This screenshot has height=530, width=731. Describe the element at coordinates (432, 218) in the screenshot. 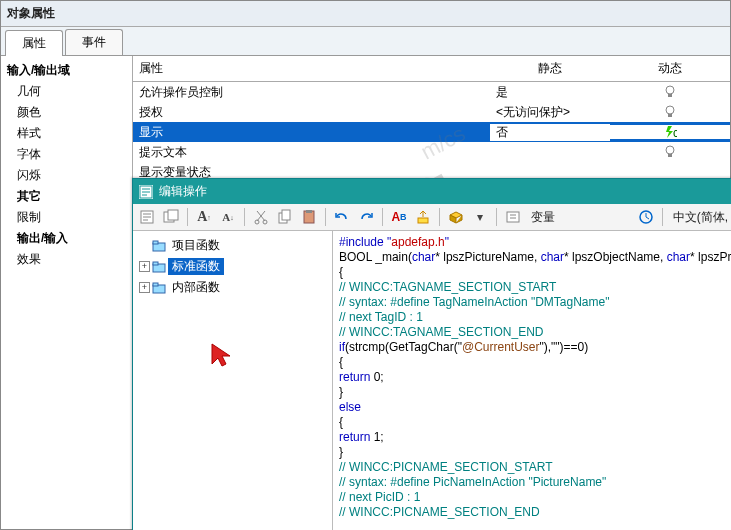

I see `editor-toolbar: A↑ A↓ AB ▾ 变量 中文(简体,` at that location.